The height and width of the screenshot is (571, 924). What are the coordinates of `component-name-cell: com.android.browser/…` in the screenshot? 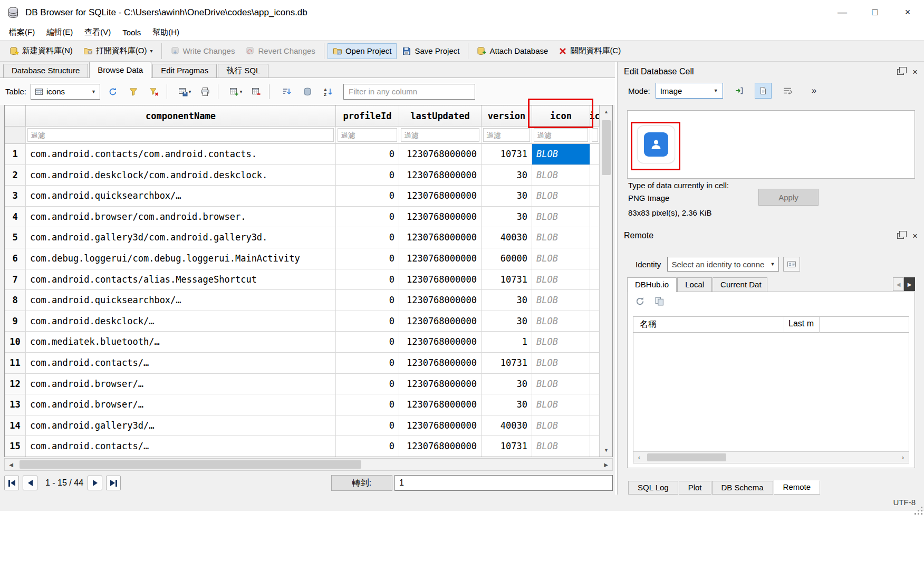 It's located at (181, 384).